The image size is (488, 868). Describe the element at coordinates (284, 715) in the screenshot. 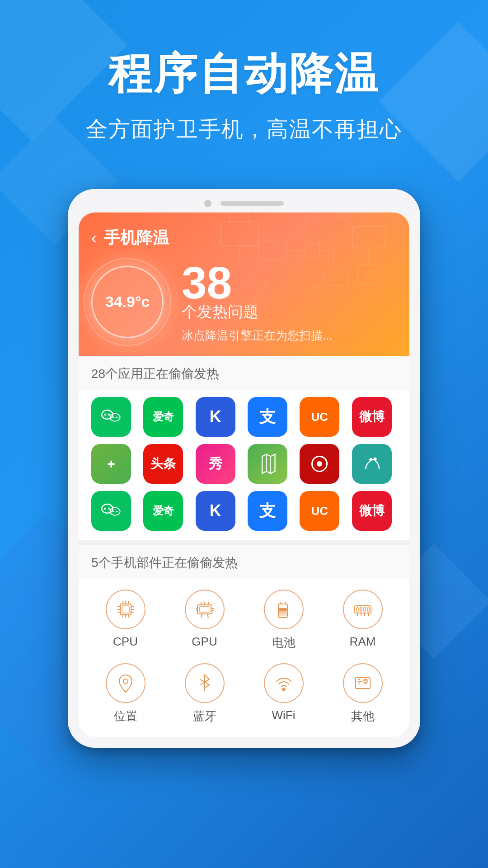

I see `hardware-name-wifi: WiFi` at that location.